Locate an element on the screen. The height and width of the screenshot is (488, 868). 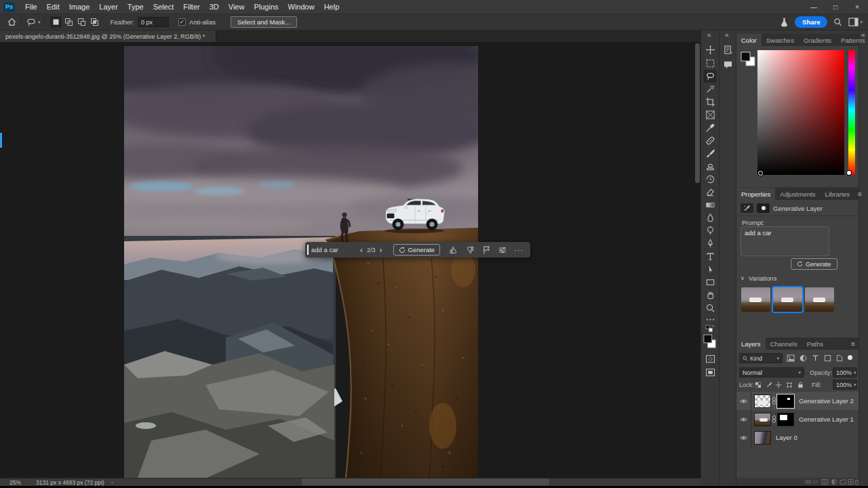
horizontal-scrollbar is located at coordinates (426, 482).